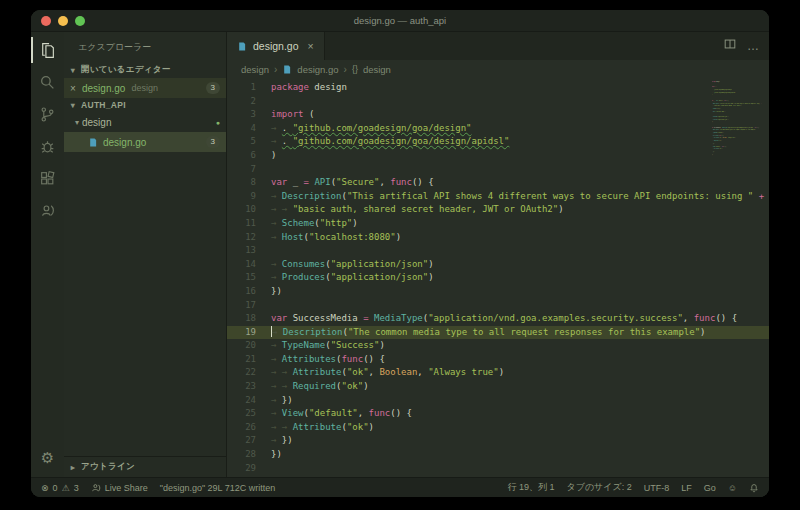 The height and width of the screenshot is (510, 800). Describe the element at coordinates (520, 88) in the screenshot. I see `code-text: package design` at that location.